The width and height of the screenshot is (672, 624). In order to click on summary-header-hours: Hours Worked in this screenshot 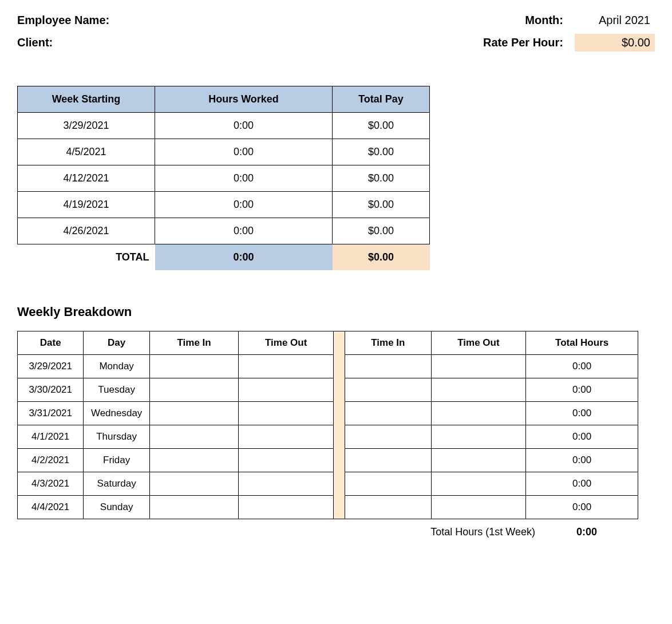, I will do `click(244, 100)`.